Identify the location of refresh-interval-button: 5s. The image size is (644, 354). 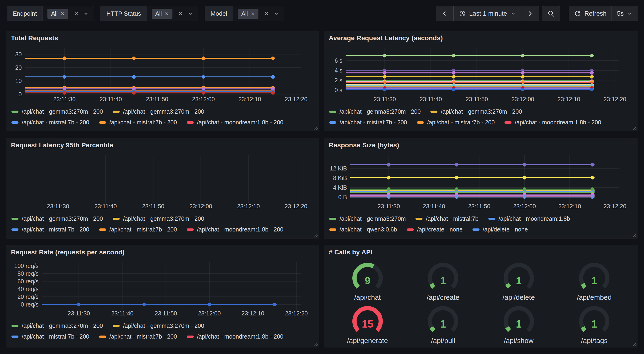
(625, 14).